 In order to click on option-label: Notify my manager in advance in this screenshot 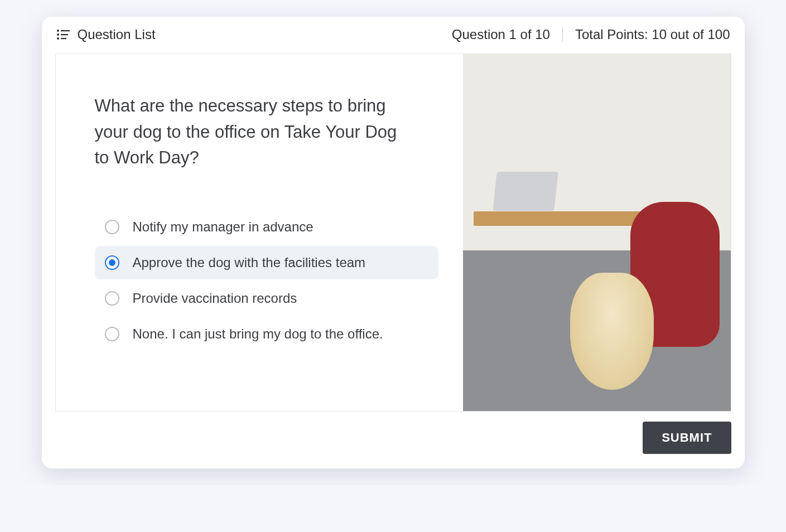, I will do `click(223, 227)`.